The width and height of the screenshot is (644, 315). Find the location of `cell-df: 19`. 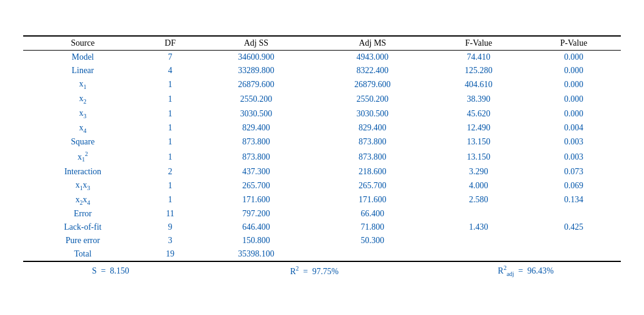

cell-df: 19 is located at coordinates (170, 255).